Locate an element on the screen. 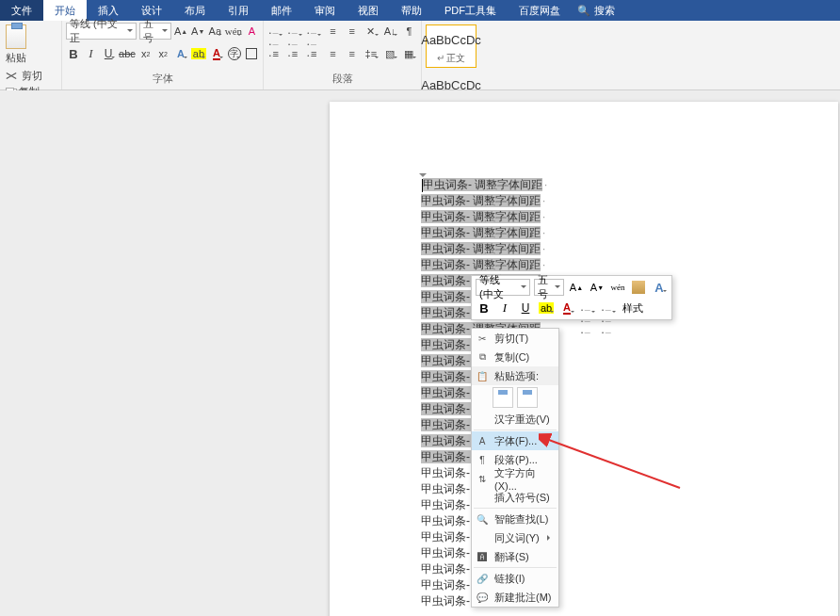 This screenshot has height=616, width=840. ctx-smart-lookup: 🔍智能查找(L) is located at coordinates (515, 519).